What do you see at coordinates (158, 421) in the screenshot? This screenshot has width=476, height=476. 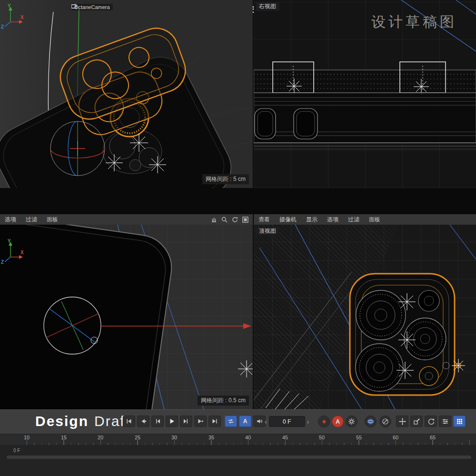 I see `prev-frame-icon` at bounding box center [158, 421].